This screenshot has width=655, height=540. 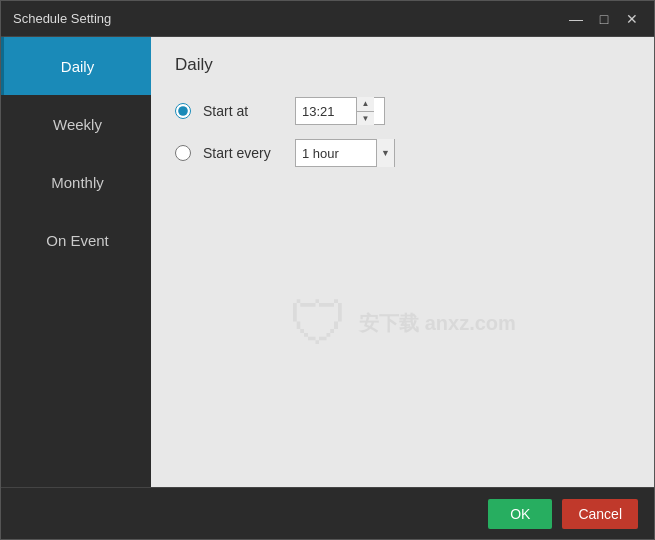 What do you see at coordinates (243, 111) in the screenshot?
I see `start-at-label: Start at` at bounding box center [243, 111].